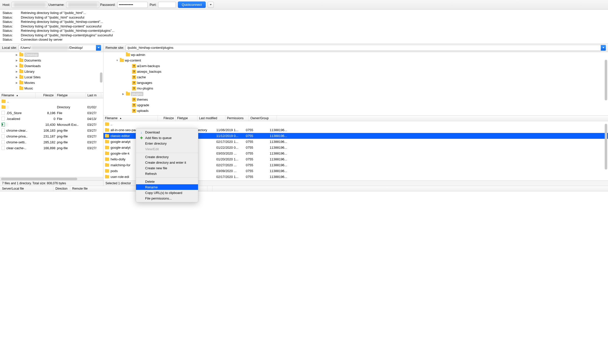 The height and width of the screenshot is (364, 608). Describe the element at coordinates (167, 174) in the screenshot. I see `ctx-refresh: Refresh` at that location.